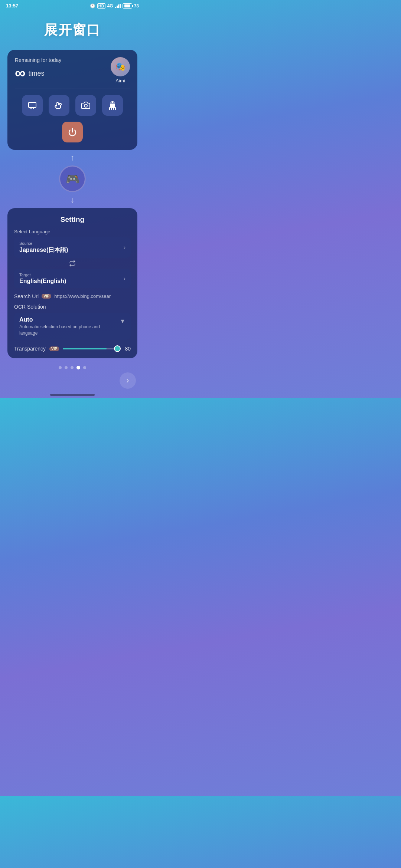 The height and width of the screenshot is (868, 401). Describe the element at coordinates (101, 6) in the screenshot. I see `hd-label: HD` at that location.